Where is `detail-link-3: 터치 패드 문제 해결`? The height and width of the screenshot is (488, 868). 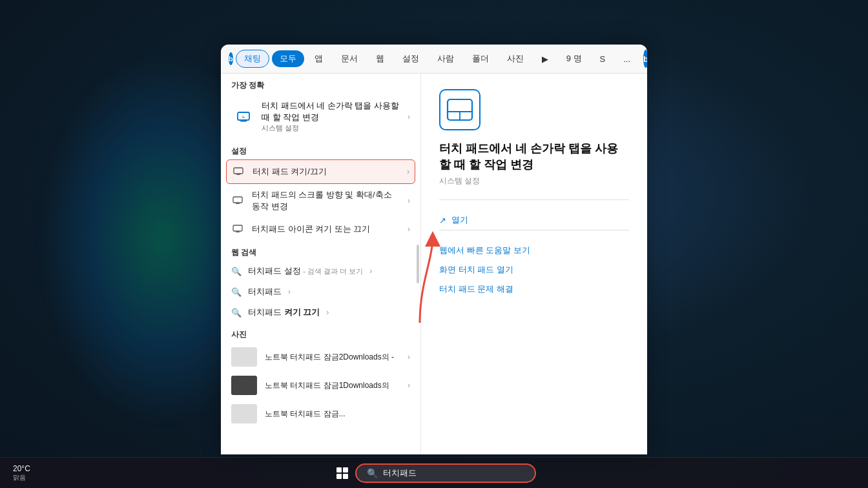
detail-link-3: 터치 패드 문제 해결 is located at coordinates (534, 289).